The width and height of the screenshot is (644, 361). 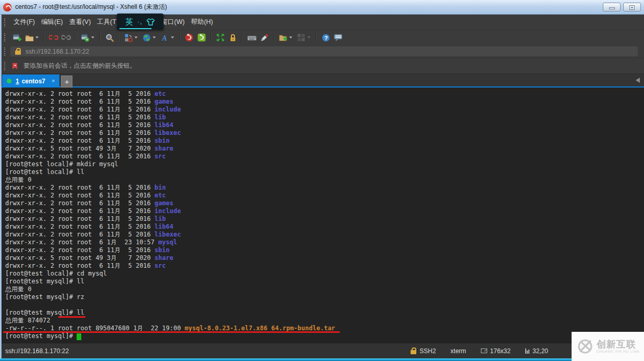 What do you see at coordinates (154, 38) in the screenshot?
I see `encoding-dropdown` at bounding box center [154, 38].